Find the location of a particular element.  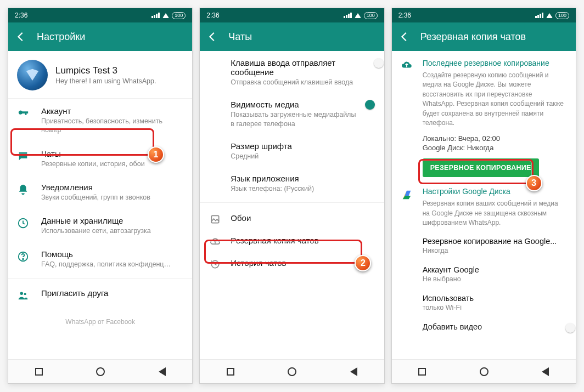

item-sub: Не выбрано is located at coordinates (494, 279).